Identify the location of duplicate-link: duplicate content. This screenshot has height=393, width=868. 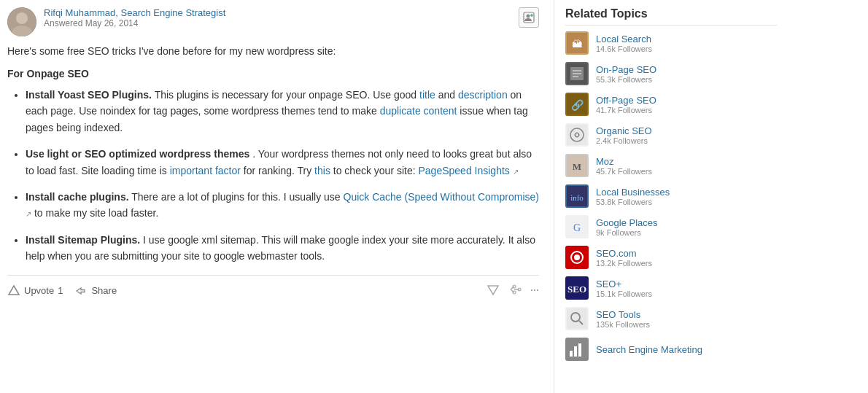
(419, 111).